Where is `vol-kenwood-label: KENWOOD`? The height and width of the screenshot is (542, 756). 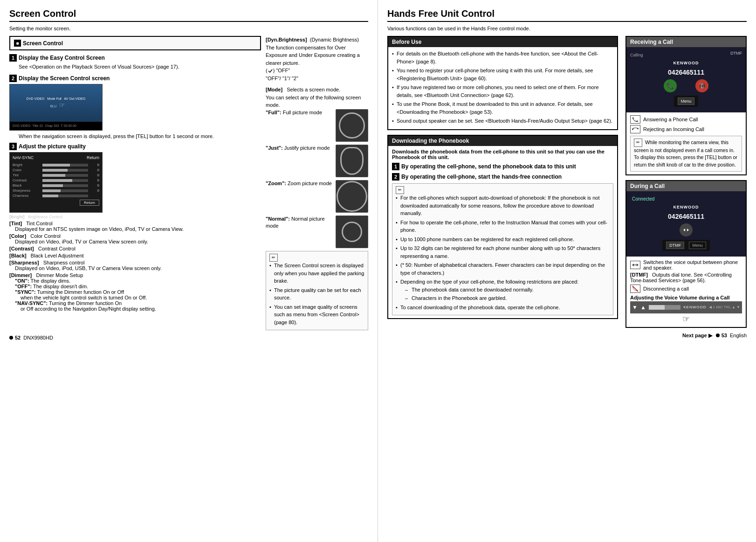
vol-kenwood-label: KENWOOD is located at coordinates (694, 307).